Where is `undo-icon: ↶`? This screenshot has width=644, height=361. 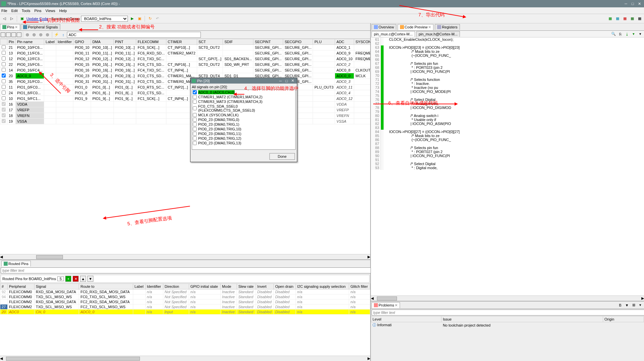 undo-icon: ↶ is located at coordinates (157, 19).